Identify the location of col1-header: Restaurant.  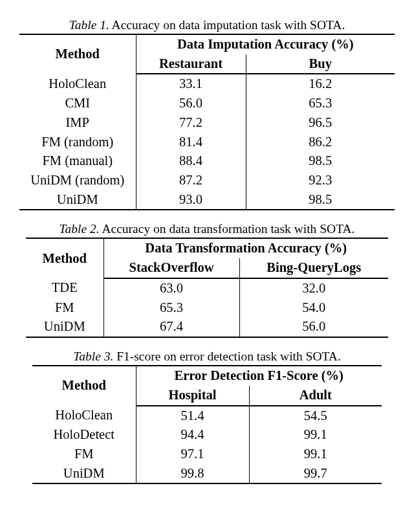
(191, 65).